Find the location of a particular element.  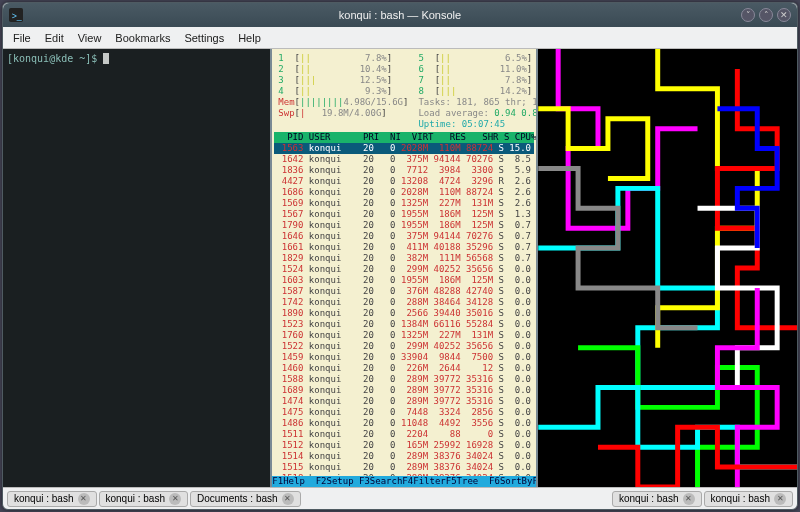

menu-view: View is located at coordinates (90, 38).